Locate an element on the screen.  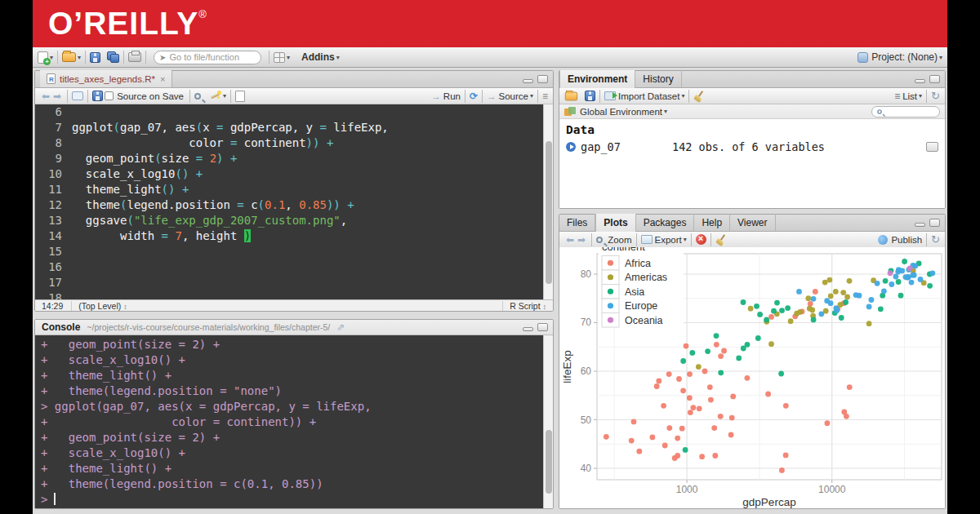
goto-directory-icon: ⇗ is located at coordinates (341, 327).